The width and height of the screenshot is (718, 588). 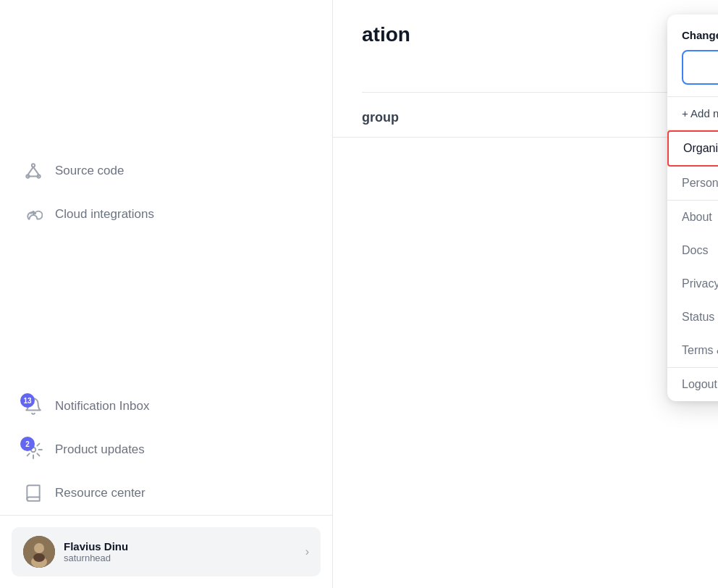 What do you see at coordinates (693, 284) in the screenshot?
I see `privacy-item: Privacy` at bounding box center [693, 284].